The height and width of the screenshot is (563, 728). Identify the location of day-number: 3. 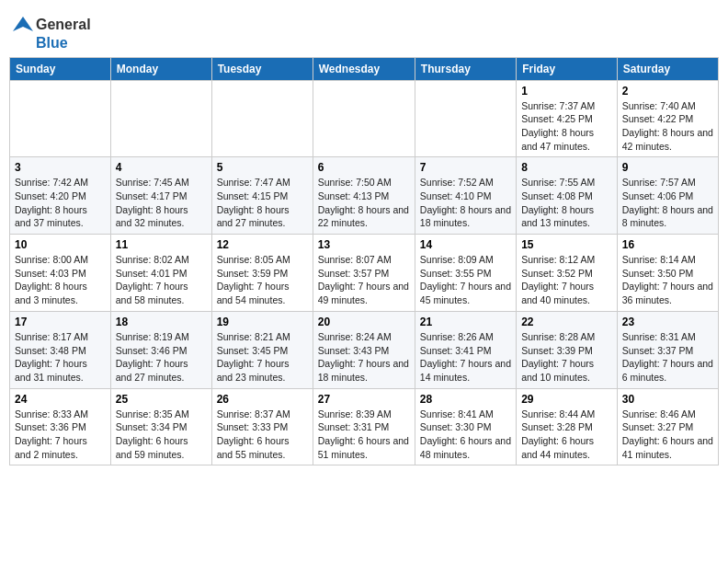
(61, 167).